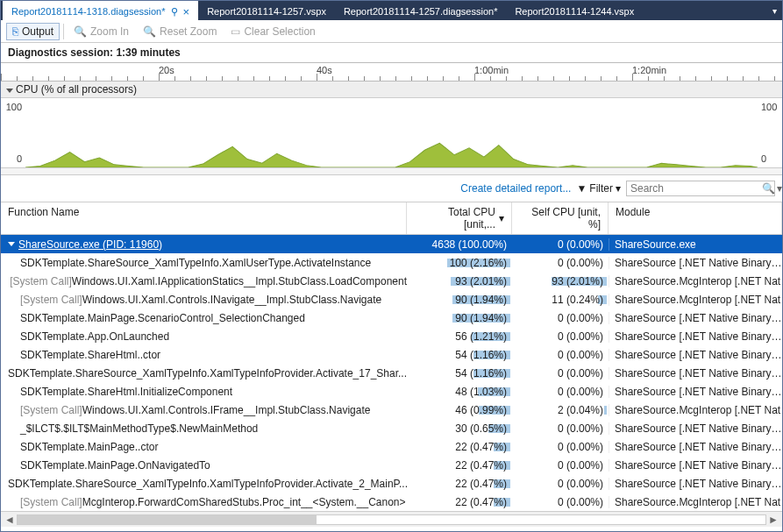 The image size is (783, 532). Describe the element at coordinates (391, 354) in the screenshot. I see `function-row: SDKTemplate.ShareHtml..ctor54 (1.16%)0 (…` at that location.